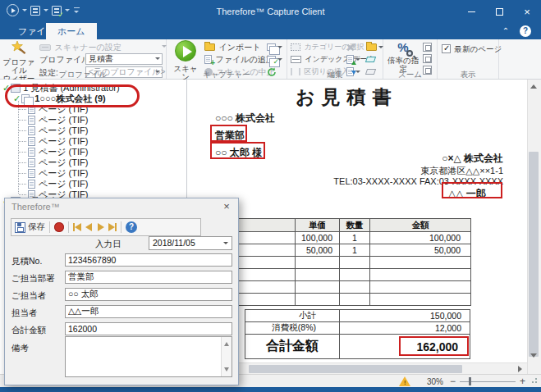 This screenshot has height=392, width=541. Describe the element at coordinates (471, 48) in the screenshot. I see `latest-page-checkbox: 最新のページ` at that location.